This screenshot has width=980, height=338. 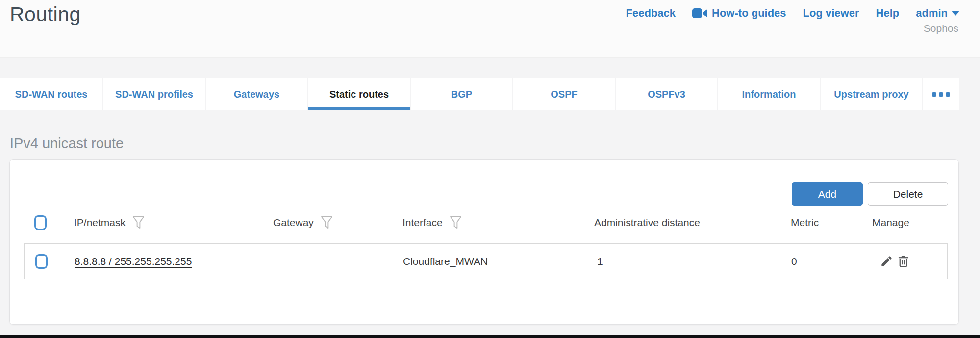 What do you see at coordinates (700, 13) in the screenshot?
I see `video-camera-icon` at bounding box center [700, 13].